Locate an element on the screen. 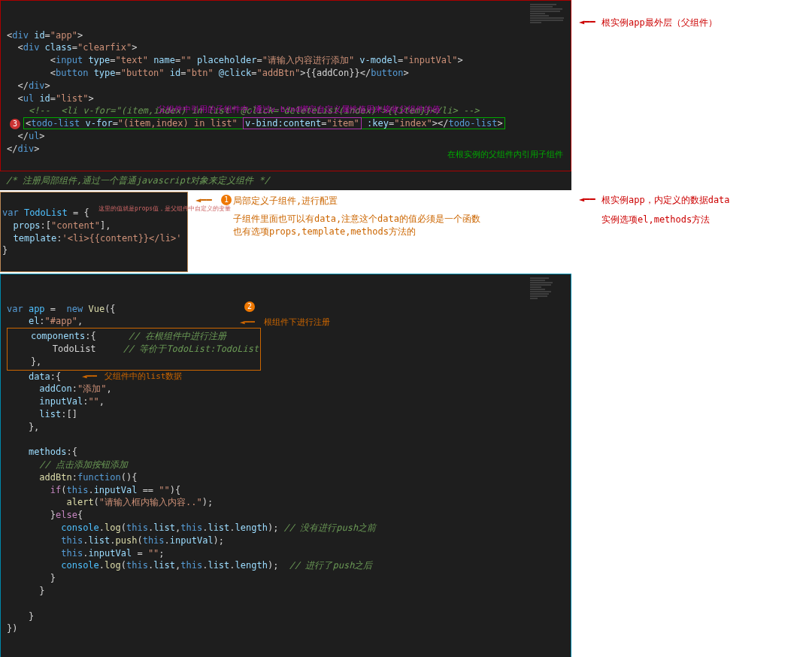 The image size is (812, 657). badge-2: 2 is located at coordinates (250, 307).